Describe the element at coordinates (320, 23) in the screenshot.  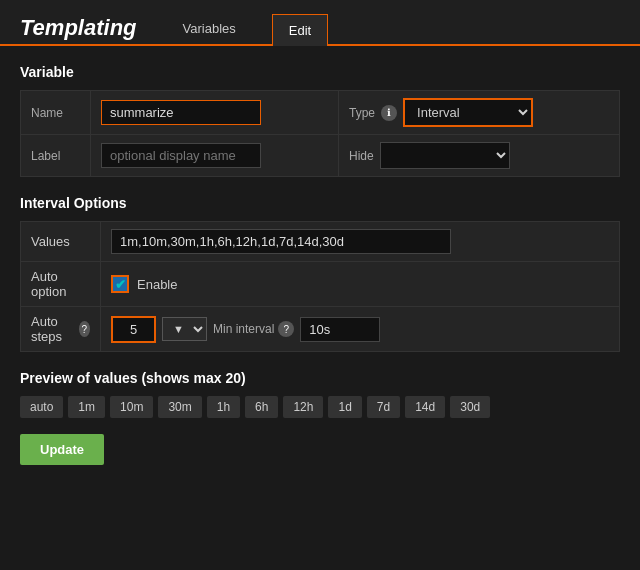
I see `header: Templating Variables Edit` at that location.